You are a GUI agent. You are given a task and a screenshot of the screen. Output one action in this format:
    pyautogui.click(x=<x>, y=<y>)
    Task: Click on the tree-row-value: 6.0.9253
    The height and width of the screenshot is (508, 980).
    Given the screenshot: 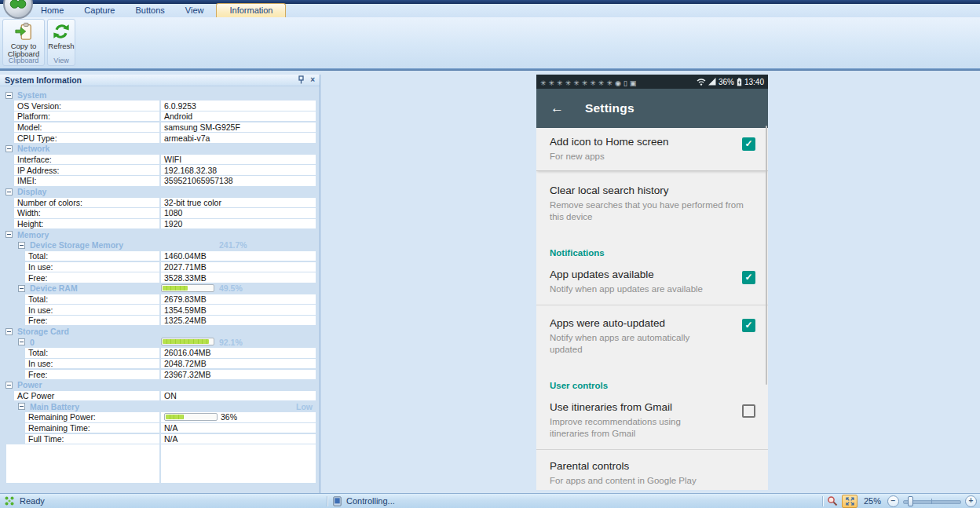 What is the action you would take?
    pyautogui.click(x=239, y=105)
    